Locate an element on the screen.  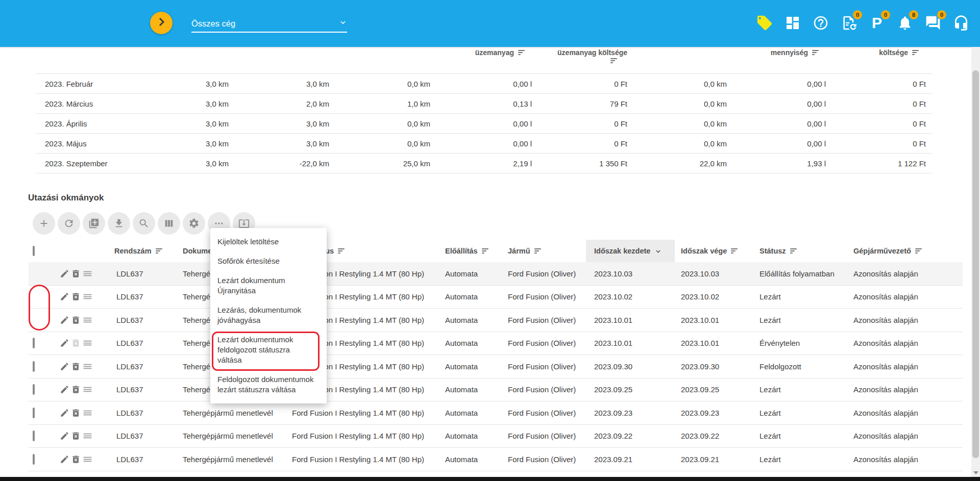
statusz-cell: Feldolgozott is located at coordinates (802, 366).